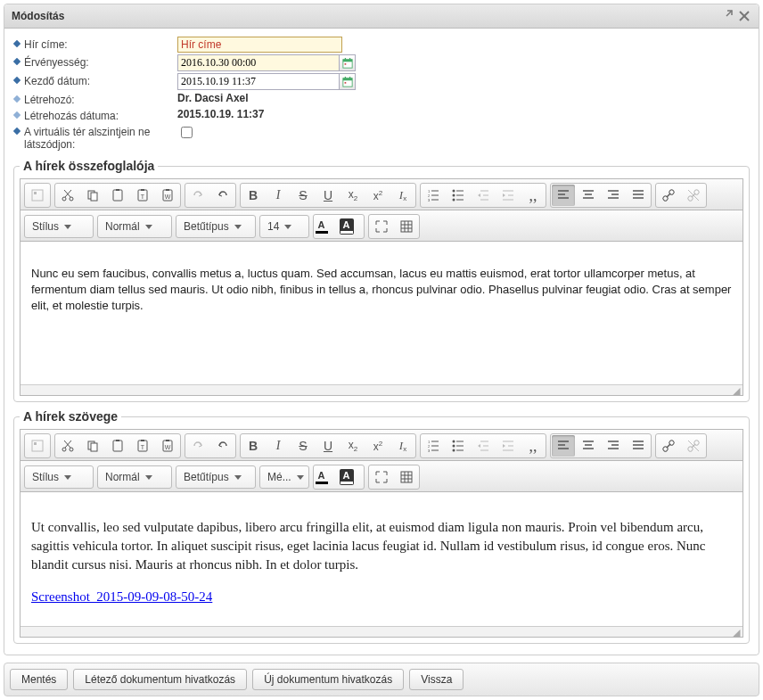  I want to click on svg-text: T, so click(143, 448).